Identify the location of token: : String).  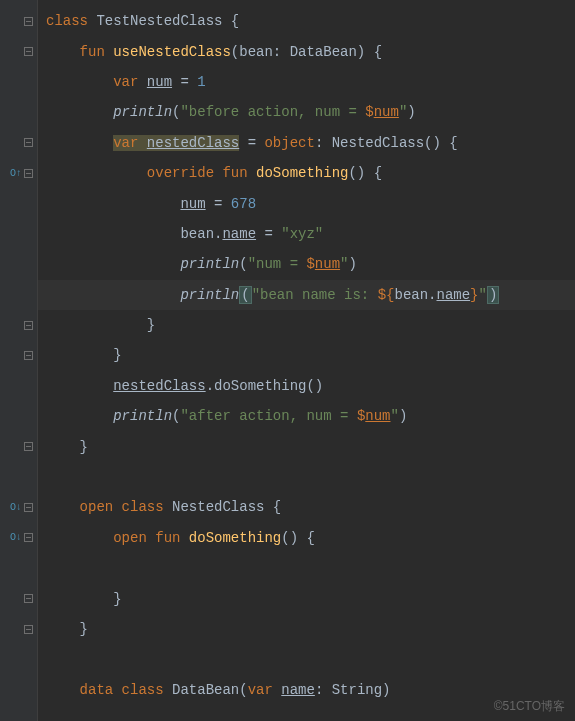
(353, 690).